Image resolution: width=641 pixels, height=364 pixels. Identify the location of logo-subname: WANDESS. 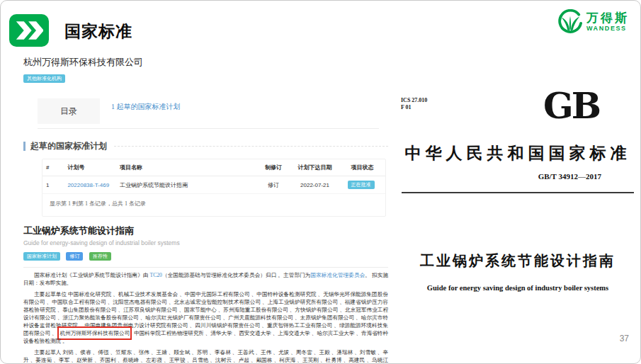
(608, 28).